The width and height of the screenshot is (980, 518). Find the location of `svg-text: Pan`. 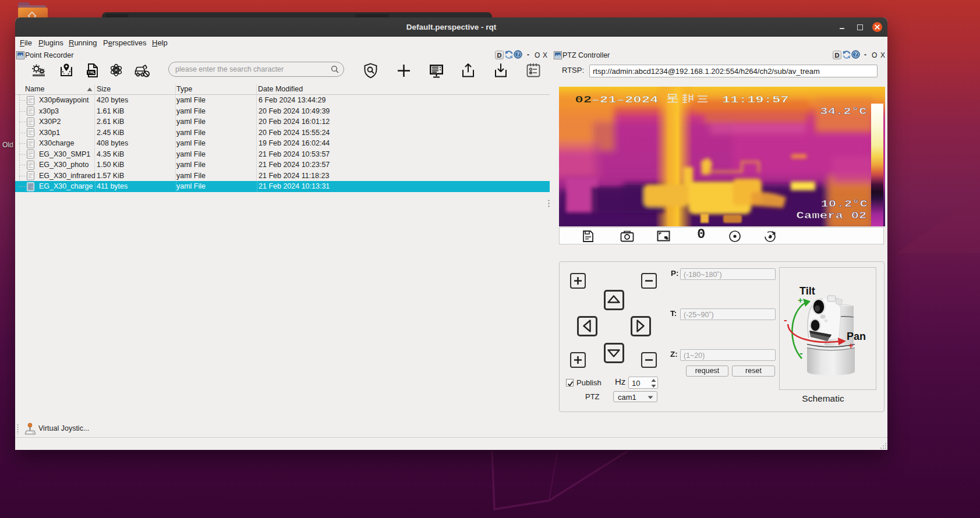

svg-text: Pan is located at coordinates (856, 336).